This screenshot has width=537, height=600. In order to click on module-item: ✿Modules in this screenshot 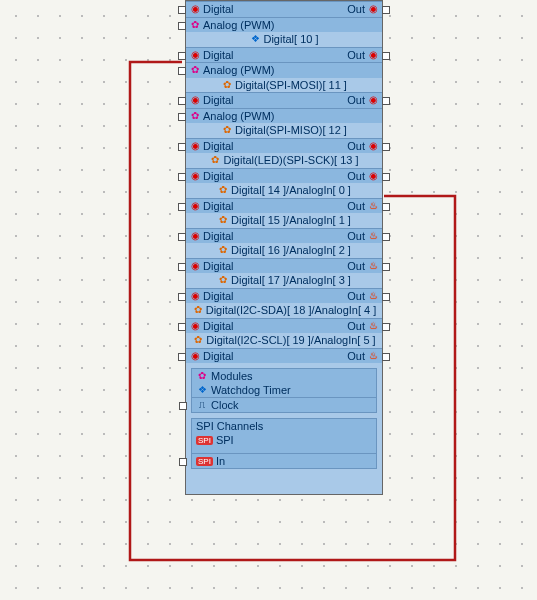, I will do `click(284, 376)`.